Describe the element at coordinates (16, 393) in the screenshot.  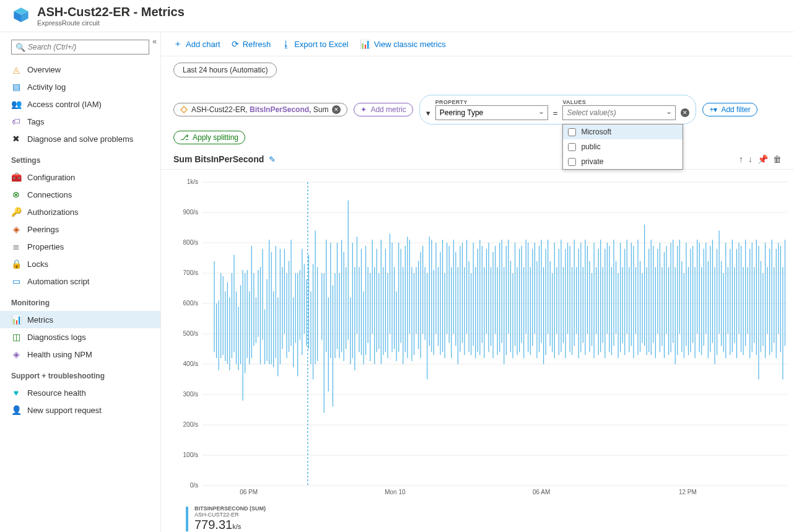
I see `heart-icon: ♥` at that location.